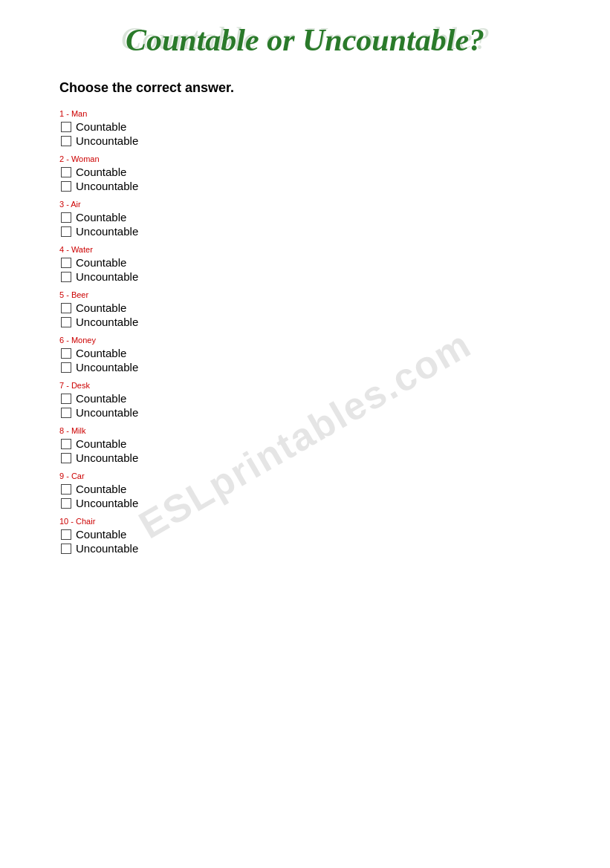 This screenshot has width=610, height=868. What do you see at coordinates (66, 186) in the screenshot?
I see `checkbox-2-uncountable` at bounding box center [66, 186].